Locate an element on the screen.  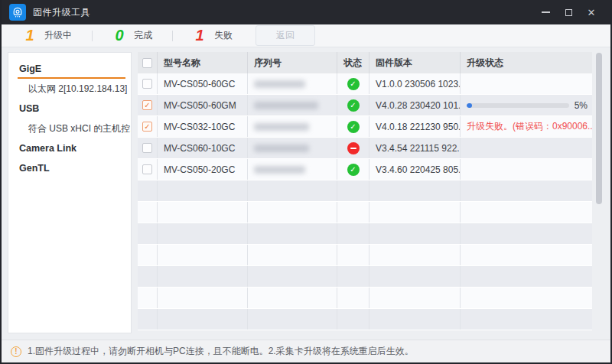
close-button: ✕ is located at coordinates (591, 12).